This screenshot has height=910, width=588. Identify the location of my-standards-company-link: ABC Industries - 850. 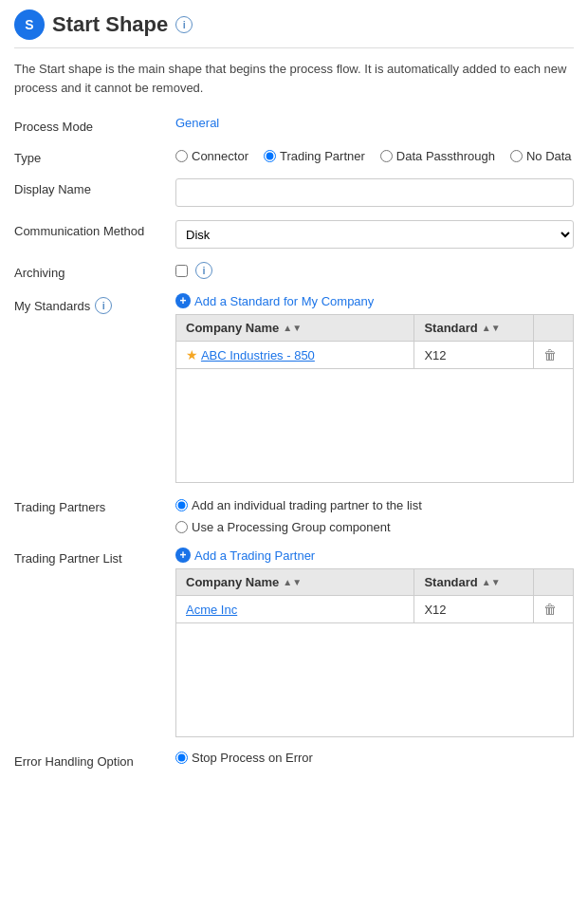
(258, 355).